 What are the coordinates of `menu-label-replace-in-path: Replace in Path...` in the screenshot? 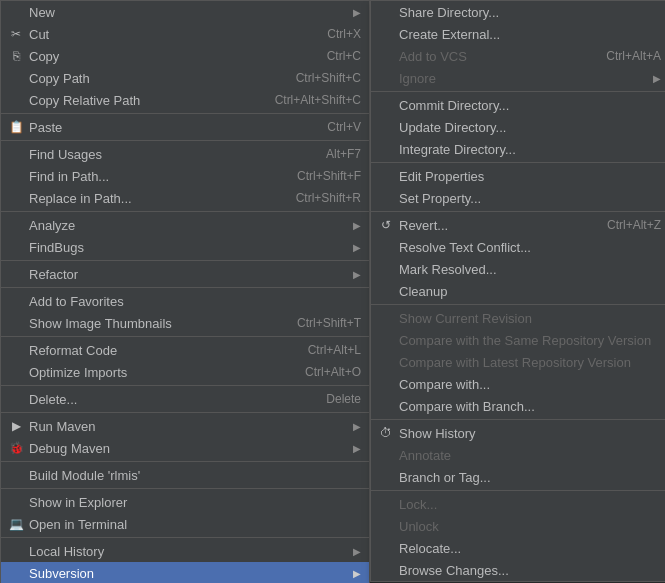 It's located at (80, 198).